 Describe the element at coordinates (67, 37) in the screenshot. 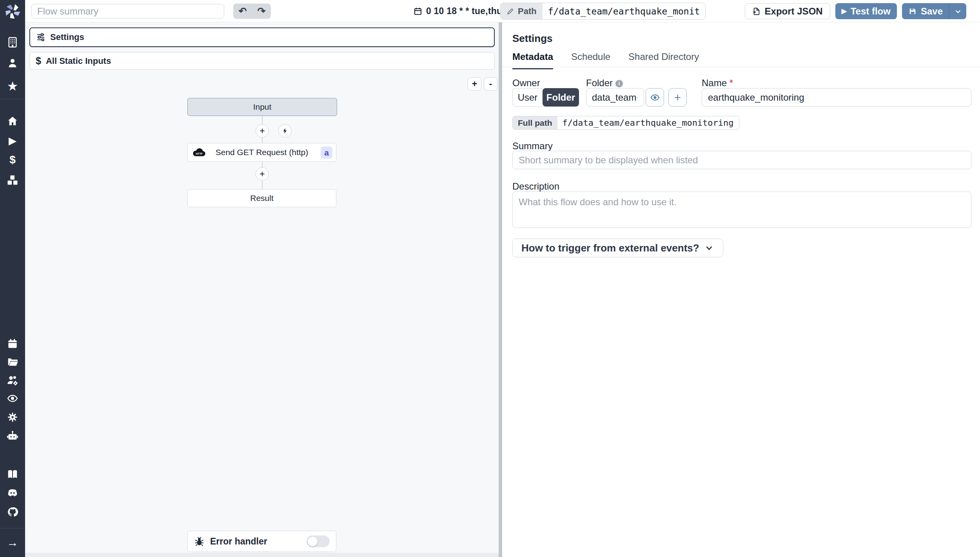

I see `flow-settings-row-label: Settings` at that location.